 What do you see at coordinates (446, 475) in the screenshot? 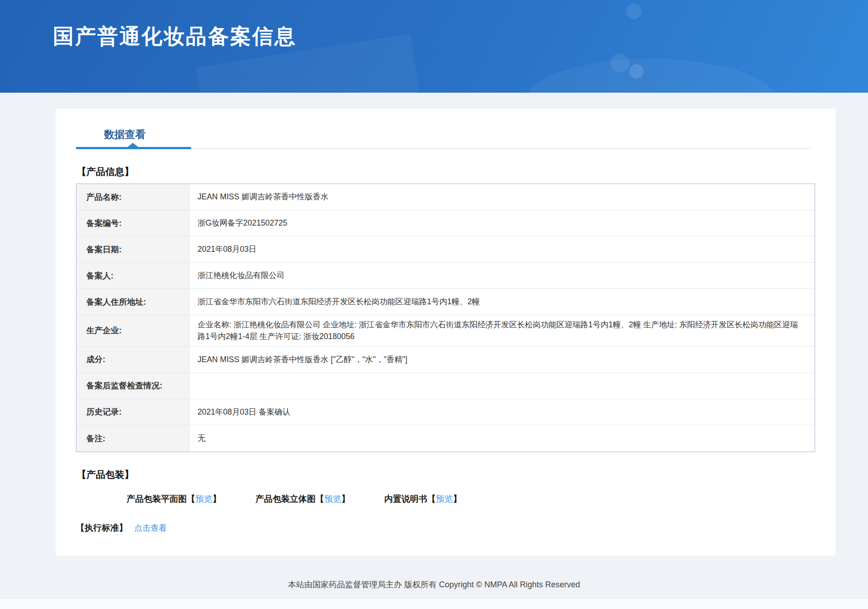
I see `section-title-packaging: 【产品包装】` at bounding box center [446, 475].